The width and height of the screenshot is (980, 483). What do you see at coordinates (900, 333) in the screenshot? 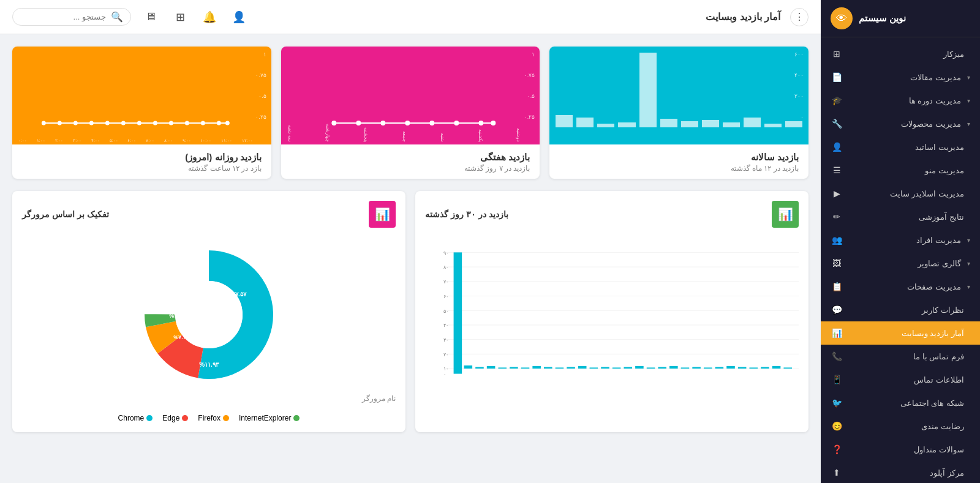
I see `sidebar-item-stats: آمار بازدید وبسایت 📊` at bounding box center [900, 333].